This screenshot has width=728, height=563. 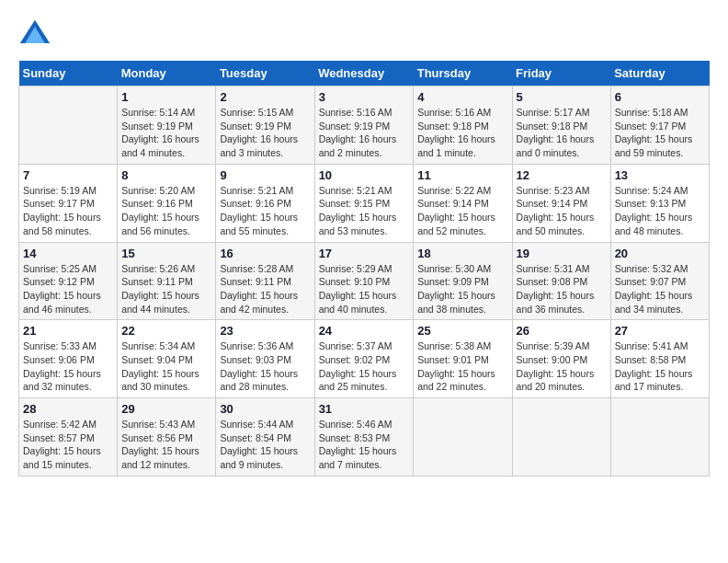 What do you see at coordinates (364, 74) in the screenshot?
I see `weekday-row: SundayMondayTuesdayWednesdayThursdayFrid…` at bounding box center [364, 74].